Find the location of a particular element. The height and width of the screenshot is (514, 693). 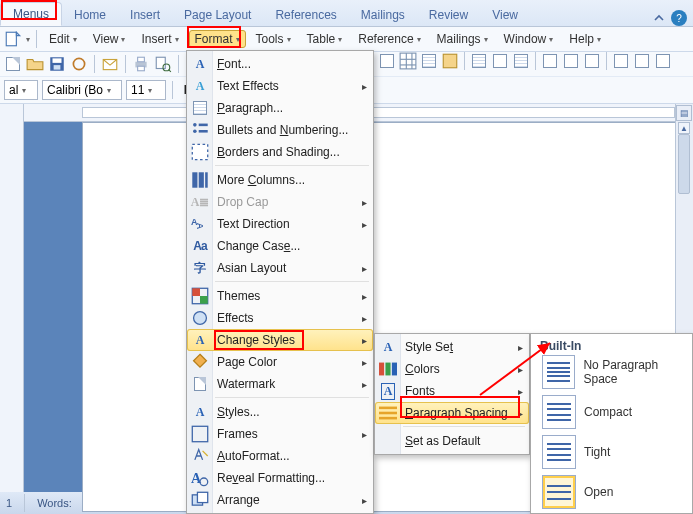

format-asian-layout: 字Asian Layout▸ is located at coordinates (280, 268).